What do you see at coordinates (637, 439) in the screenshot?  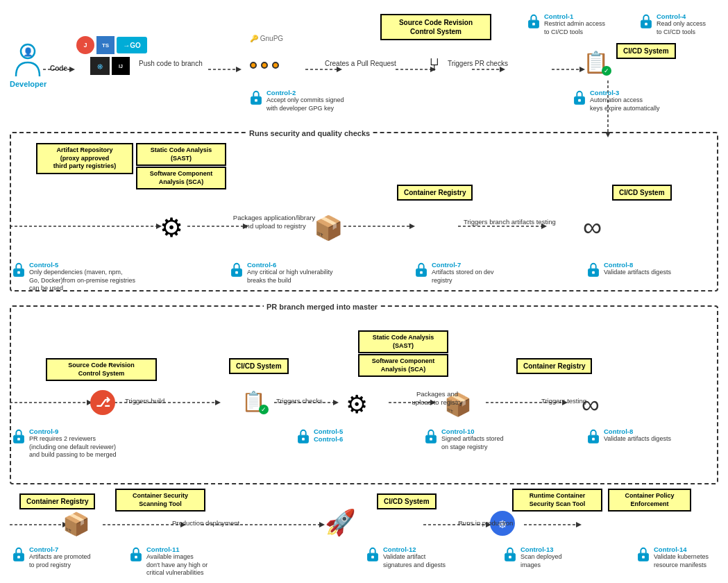 I see `control-8b-text: Validate artifacts digests` at bounding box center [637, 439].